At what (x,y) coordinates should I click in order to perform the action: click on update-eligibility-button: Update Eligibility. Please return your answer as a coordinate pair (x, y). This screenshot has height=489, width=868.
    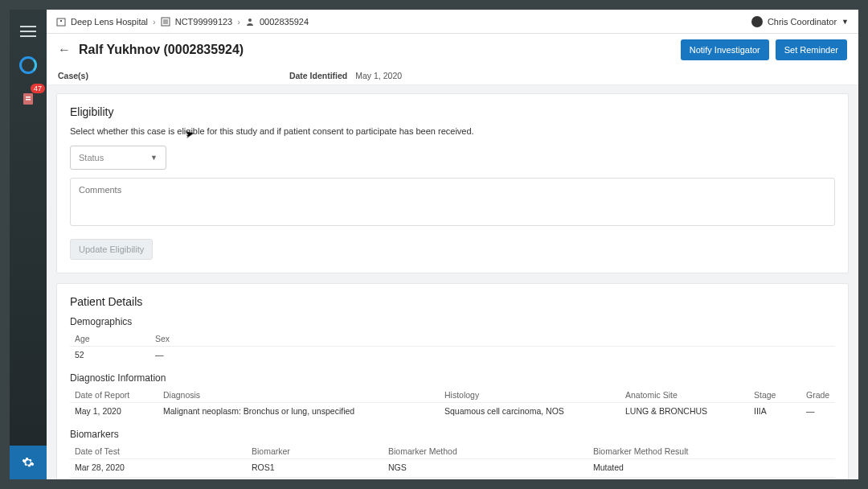
    Looking at the image, I should click on (111, 249).